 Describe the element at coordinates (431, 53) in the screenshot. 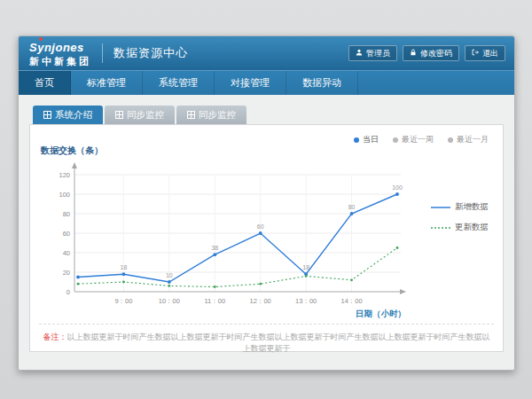

I see `header-actions: 管理员 修改密码 退出` at that location.